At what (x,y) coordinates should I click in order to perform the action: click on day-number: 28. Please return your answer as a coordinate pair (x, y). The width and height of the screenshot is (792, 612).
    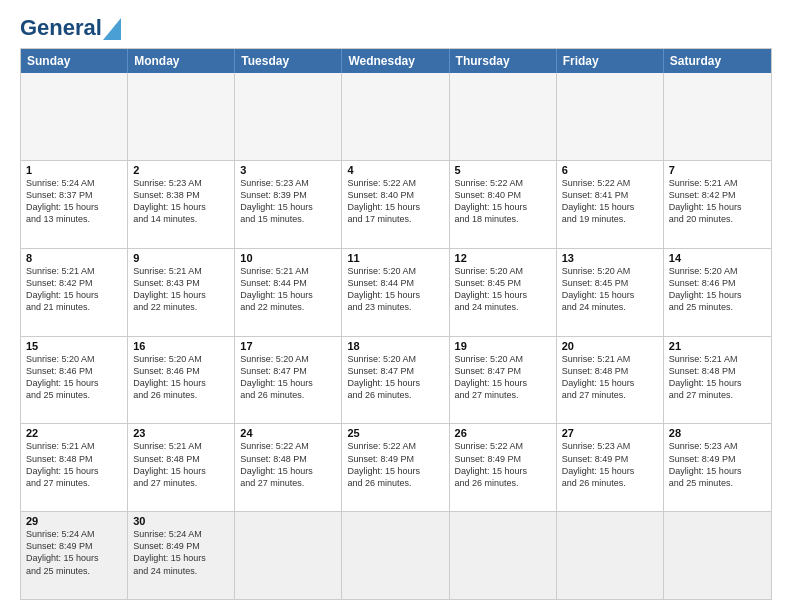
    Looking at the image, I should click on (718, 433).